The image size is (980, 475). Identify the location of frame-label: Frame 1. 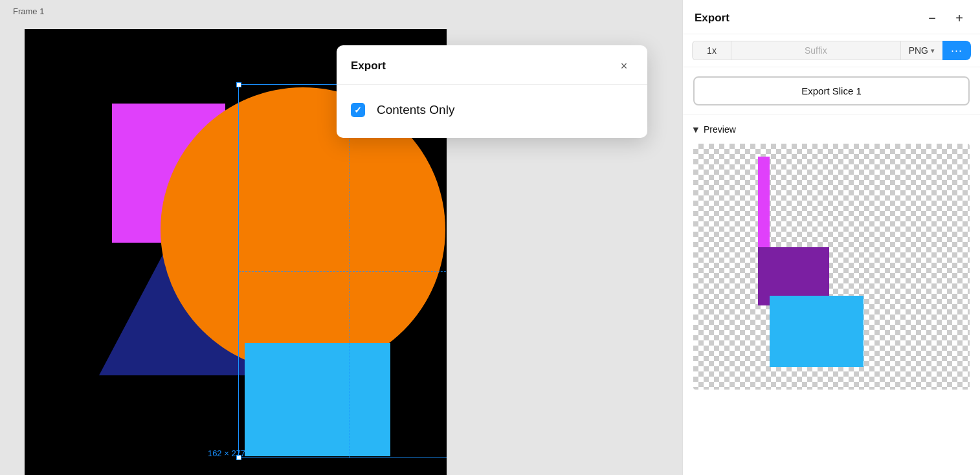
(28, 12).